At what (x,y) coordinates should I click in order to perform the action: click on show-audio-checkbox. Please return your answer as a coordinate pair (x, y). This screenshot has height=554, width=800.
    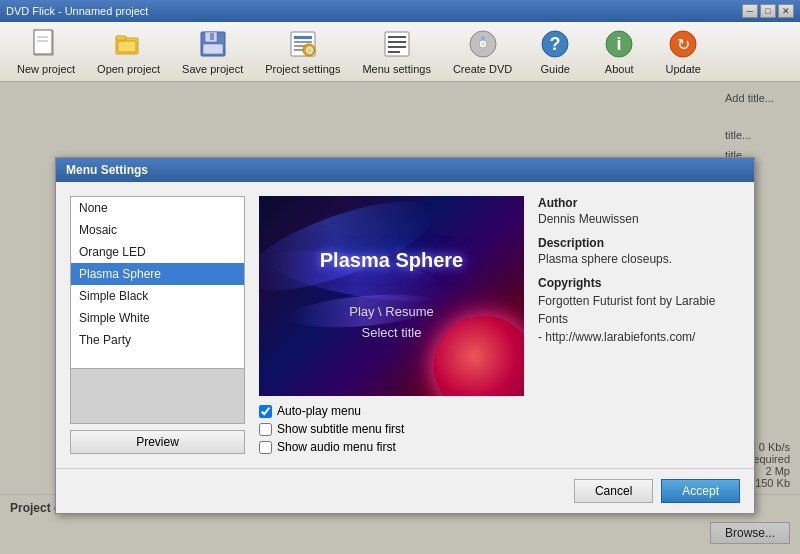
    Looking at the image, I should click on (266, 448).